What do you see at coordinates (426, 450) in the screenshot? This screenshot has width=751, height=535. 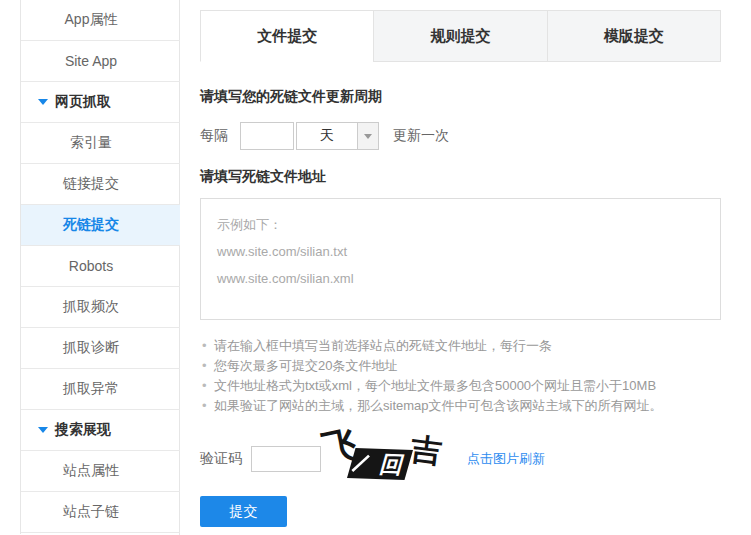 I see `captcha-char: 吉` at bounding box center [426, 450].